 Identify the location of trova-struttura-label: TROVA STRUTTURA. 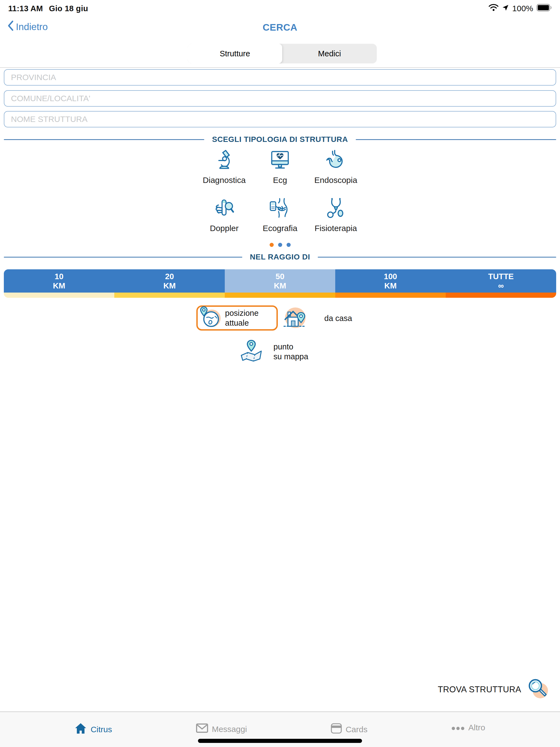
(480, 690).